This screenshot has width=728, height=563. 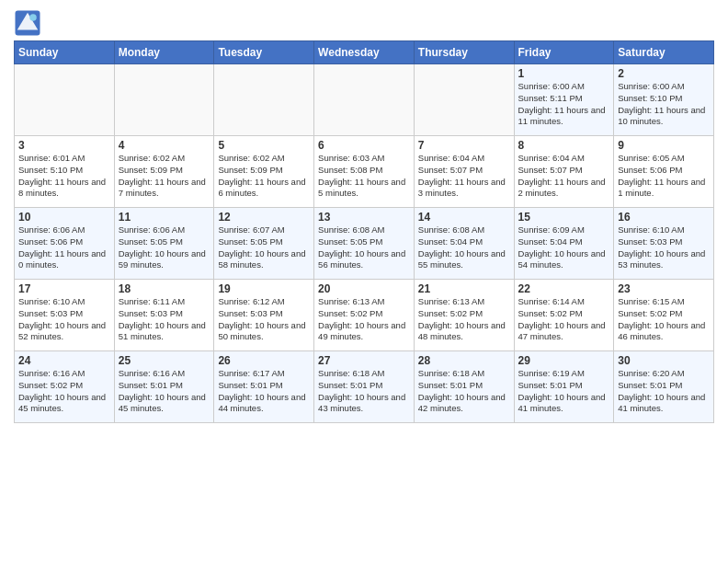 What do you see at coordinates (265, 172) in the screenshot?
I see `day-cell: 5Sunrise: 6:02 AM Sunset: 5:09 PM Daylig…` at bounding box center [265, 172].